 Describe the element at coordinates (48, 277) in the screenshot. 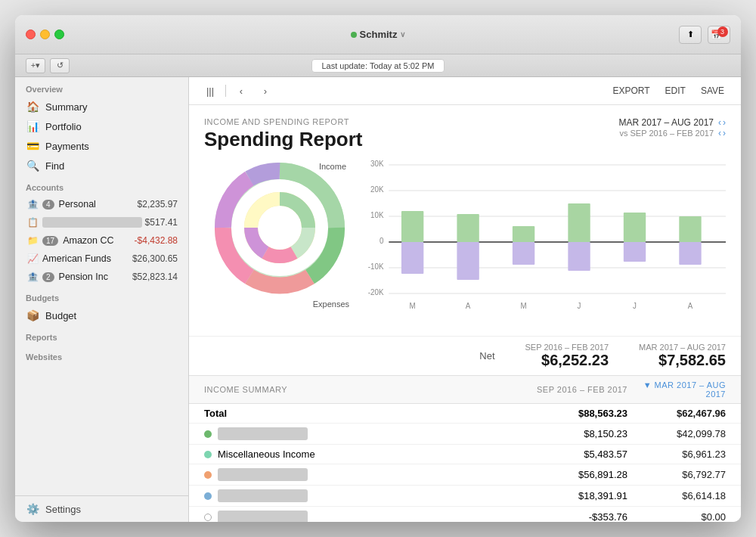

I see `pension-badge: 2` at that location.